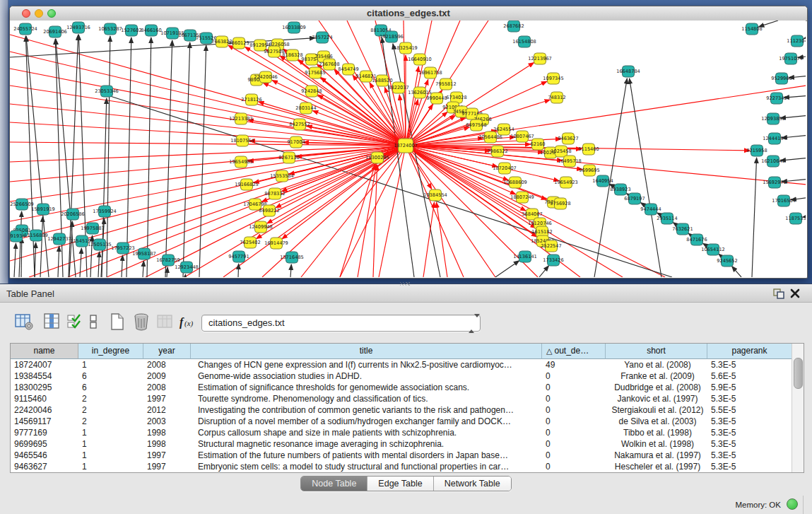  I want to click on graph-node: 19958187, so click(144, 254).